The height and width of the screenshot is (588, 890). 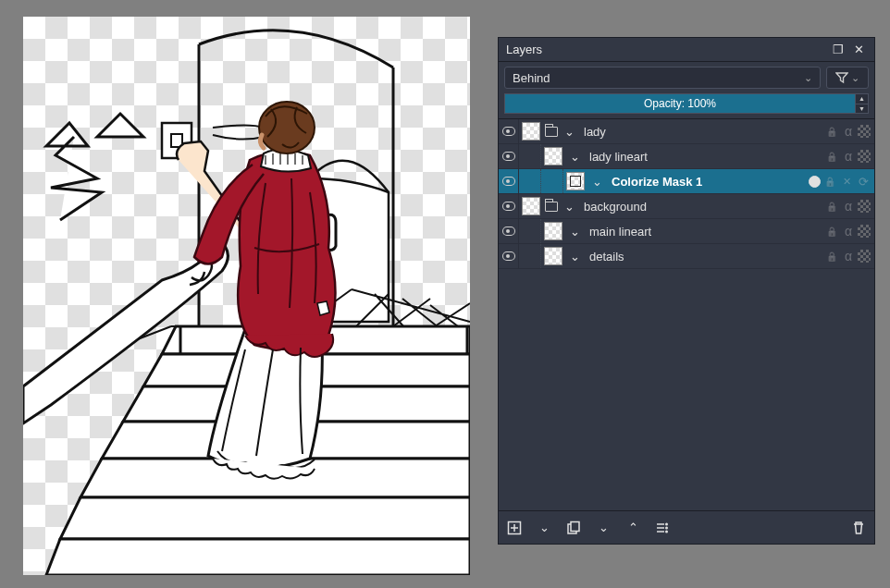 What do you see at coordinates (680, 104) in the screenshot?
I see `opacity-label: Opacity: 100%` at bounding box center [680, 104].